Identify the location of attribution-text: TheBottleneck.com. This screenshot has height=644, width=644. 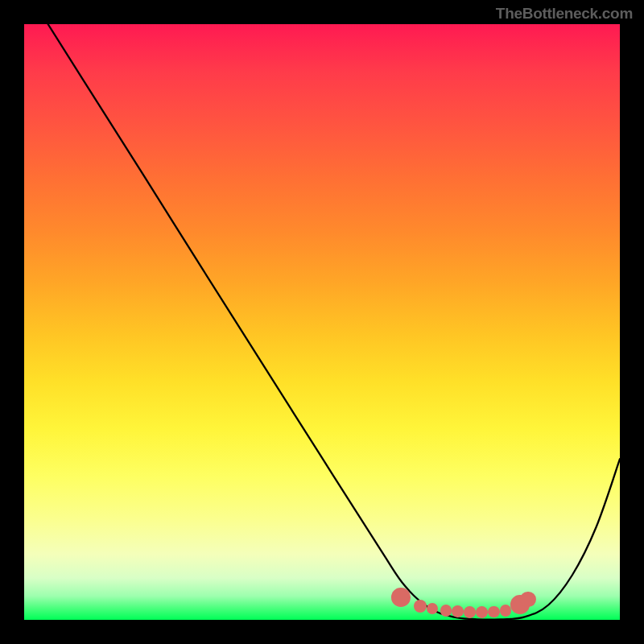
(564, 14).